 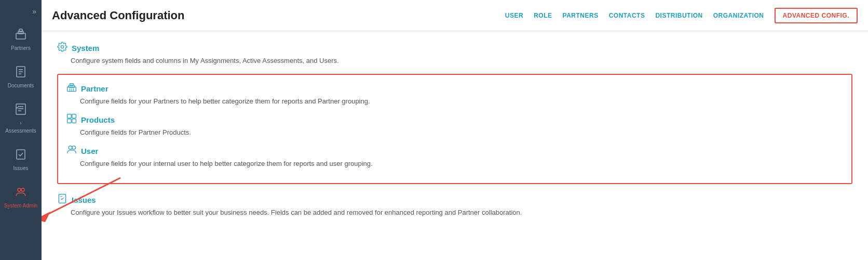 I want to click on issues-section-header: Issues, so click(x=455, y=200).